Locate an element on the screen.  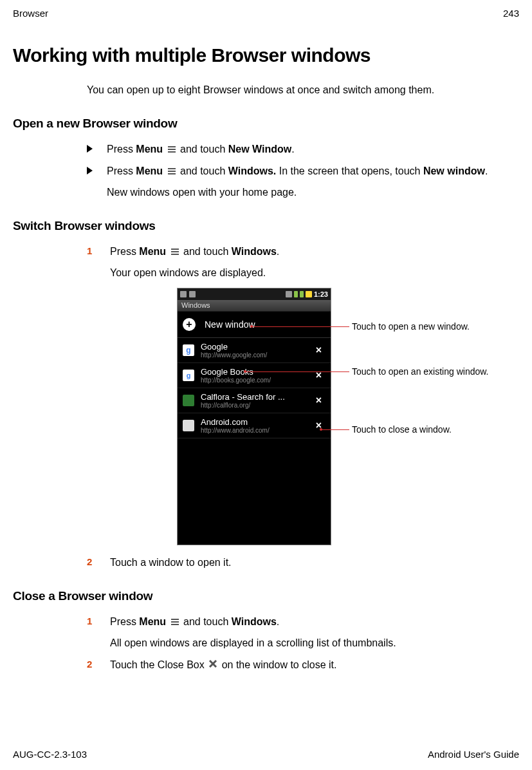
page-footer: AUG-CC-2.3-103 Android User's Guide is located at coordinates (266, 755).